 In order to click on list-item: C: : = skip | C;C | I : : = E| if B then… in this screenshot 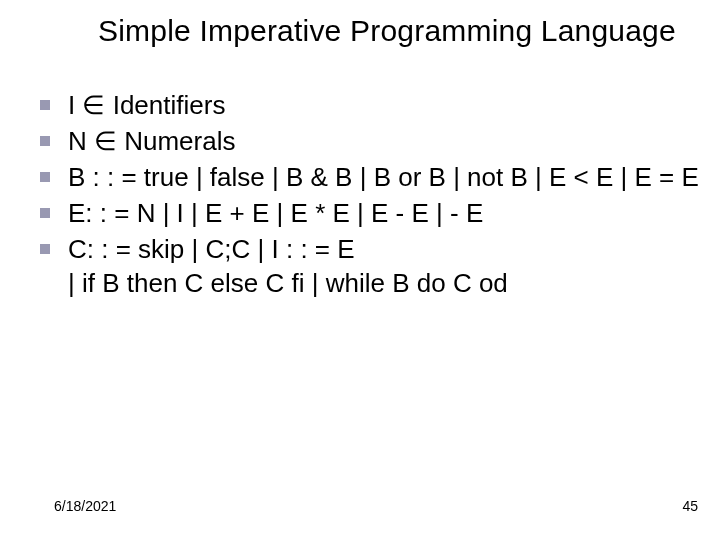, I will do `click(370, 266)`.